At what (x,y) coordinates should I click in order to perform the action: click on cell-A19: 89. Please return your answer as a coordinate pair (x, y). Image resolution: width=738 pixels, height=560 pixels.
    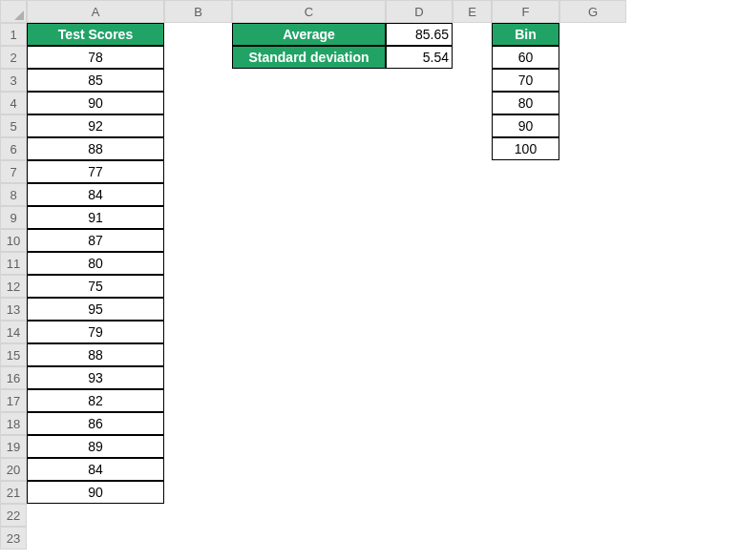
    Looking at the image, I should click on (95, 446).